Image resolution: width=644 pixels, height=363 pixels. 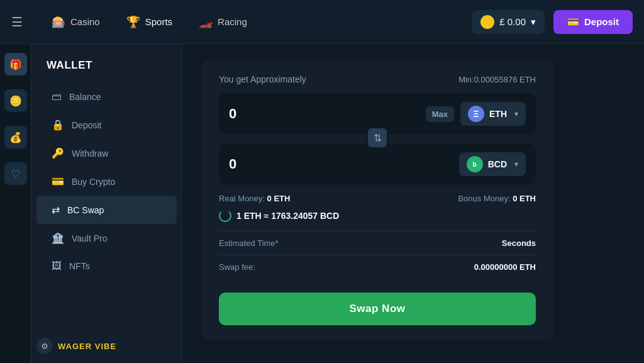 I want to click on balance-chevron-icon: ▾, so click(x=533, y=22).